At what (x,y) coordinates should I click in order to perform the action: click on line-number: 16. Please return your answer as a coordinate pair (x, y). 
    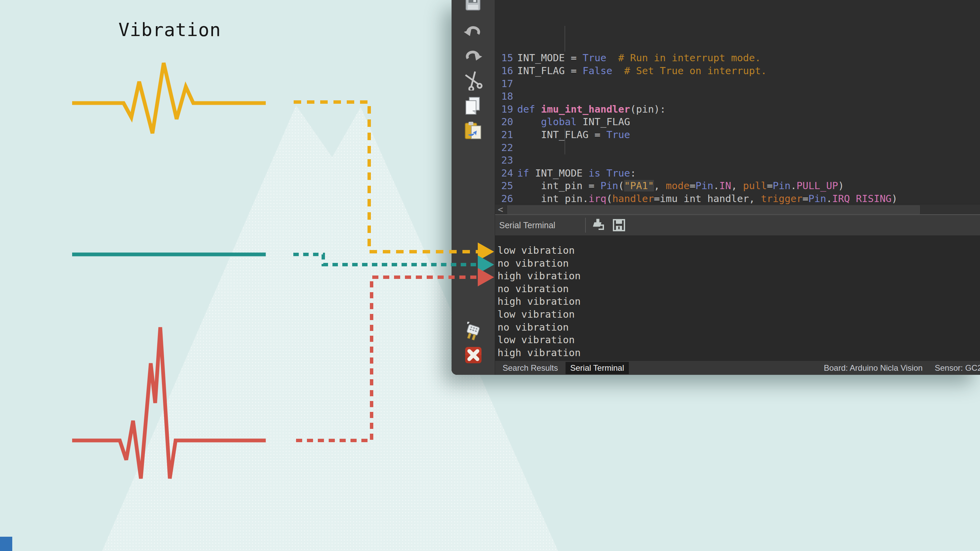
    Looking at the image, I should click on (505, 71).